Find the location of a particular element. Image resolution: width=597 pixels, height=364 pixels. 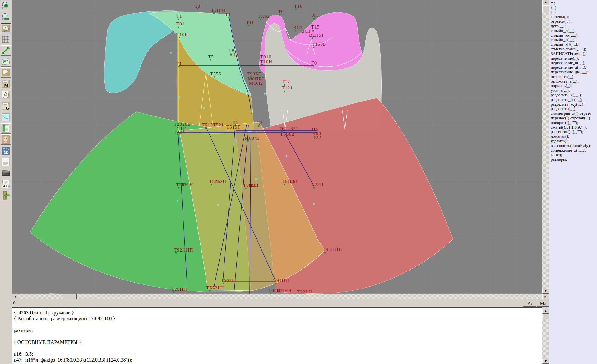

command-item: угол_к(,,,); is located at coordinates (573, 91).